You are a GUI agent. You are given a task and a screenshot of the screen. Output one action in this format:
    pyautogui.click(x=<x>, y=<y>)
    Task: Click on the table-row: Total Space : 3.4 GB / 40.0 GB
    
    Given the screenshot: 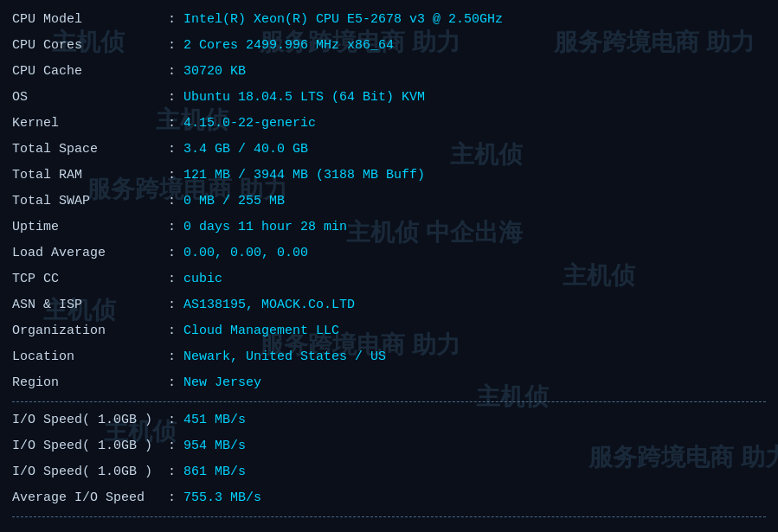 What is the action you would take?
    pyautogui.click(x=389, y=150)
    